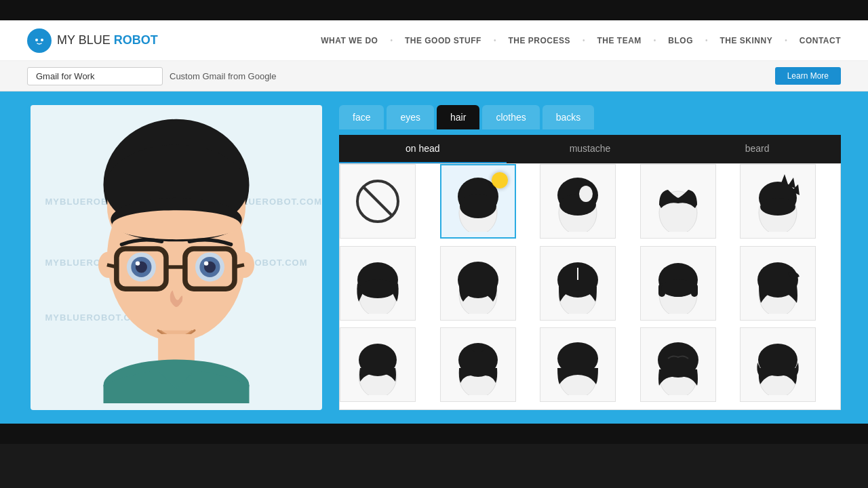  I want to click on logo-text: MY BLUE ROBOT, so click(107, 41).